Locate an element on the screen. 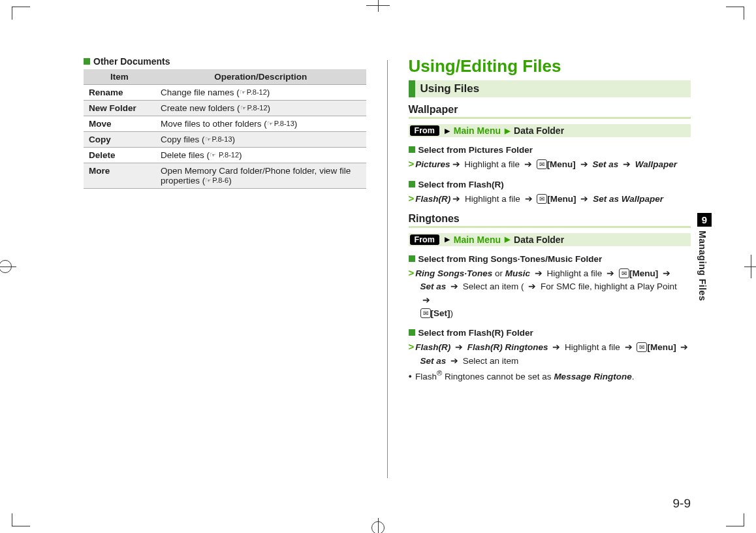 The height and width of the screenshot is (533, 756). cell-item: More is located at coordinates (119, 176).